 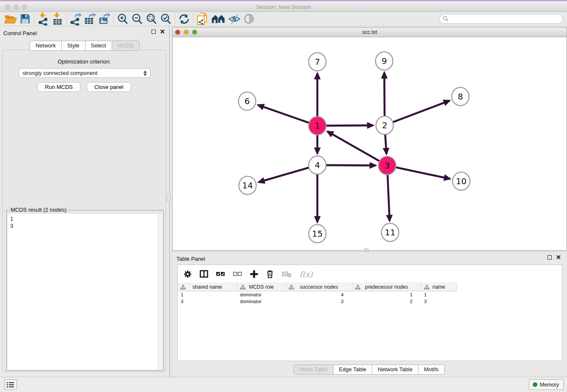 What do you see at coordinates (59, 87) in the screenshot?
I see `run-mcds-button: Run MCDS` at bounding box center [59, 87].